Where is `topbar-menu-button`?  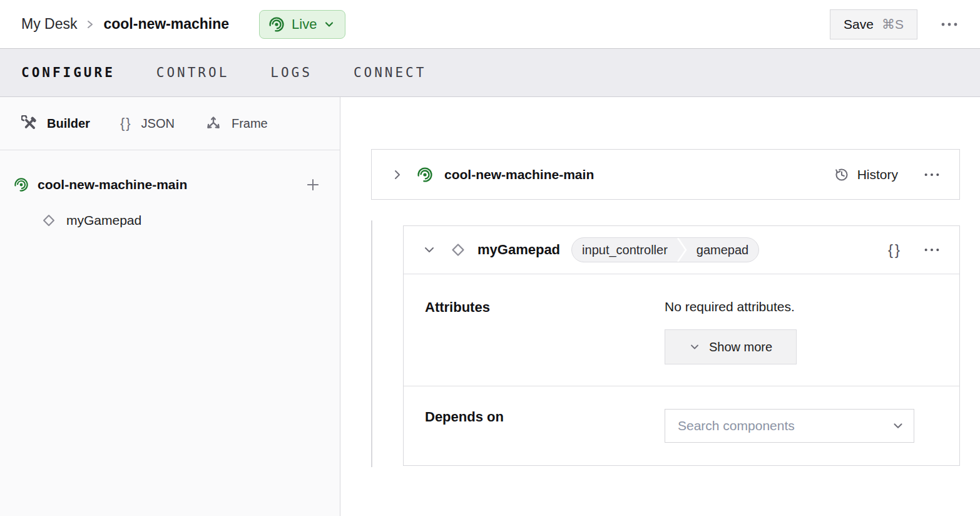 topbar-menu-button is located at coordinates (949, 24).